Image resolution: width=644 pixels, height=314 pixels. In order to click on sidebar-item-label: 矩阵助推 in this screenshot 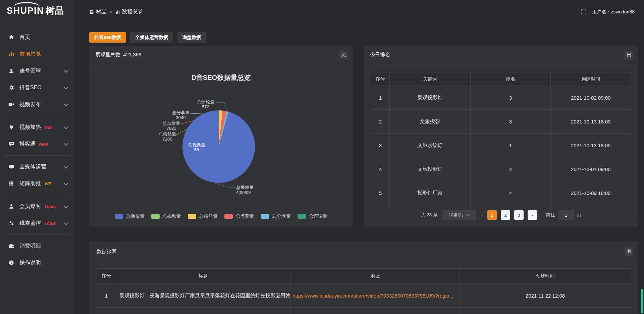, I will do `click(30, 184)`.